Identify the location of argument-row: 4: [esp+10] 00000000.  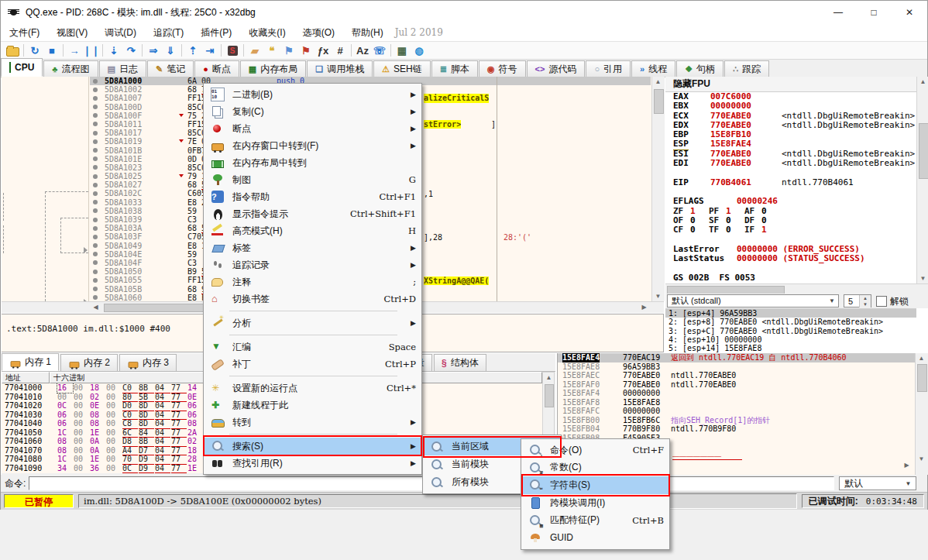
(791, 339).